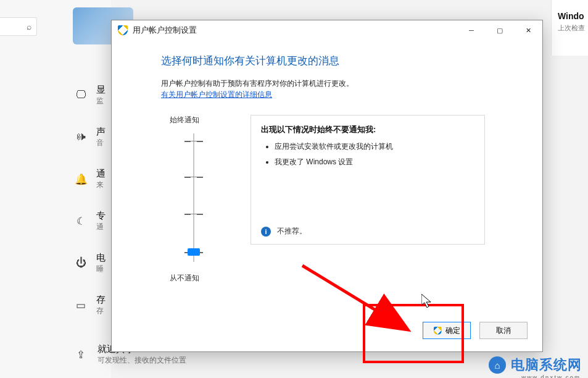 The width and height of the screenshot is (588, 378). What do you see at coordinates (500, 30) in the screenshot?
I see `maximize-button: ▢` at bounding box center [500, 30].